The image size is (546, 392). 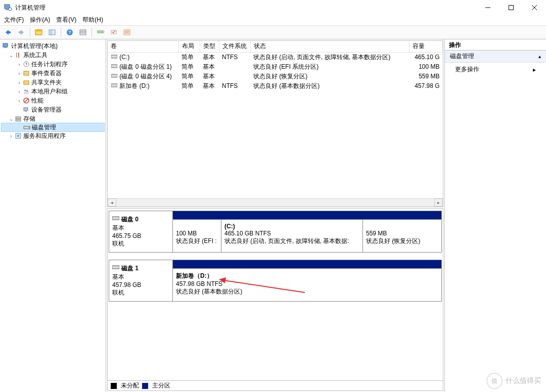 What do you see at coordinates (273, 20) in the screenshot?
I see `menu-bar: 文件(F) 操作(A) 查看(V) 帮助(H)` at bounding box center [273, 20].